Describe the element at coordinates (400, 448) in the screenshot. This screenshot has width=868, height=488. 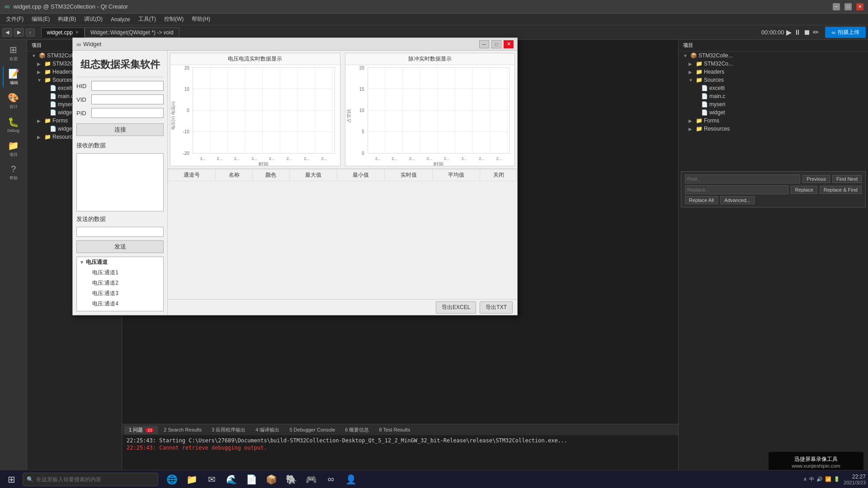
I see `console-line-2: 22:25:43: Cannot retrieve debugging outp…` at that location.